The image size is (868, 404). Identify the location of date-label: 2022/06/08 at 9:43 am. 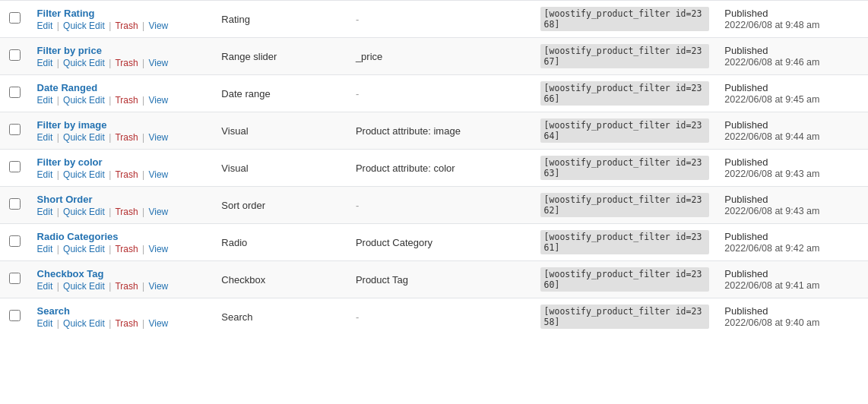
(772, 211).